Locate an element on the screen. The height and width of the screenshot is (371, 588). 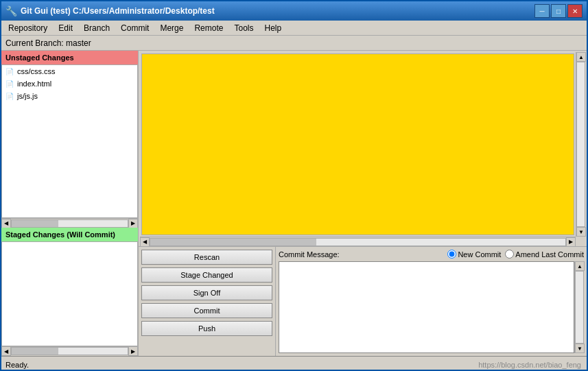
amend-radio is located at coordinates (509, 254).